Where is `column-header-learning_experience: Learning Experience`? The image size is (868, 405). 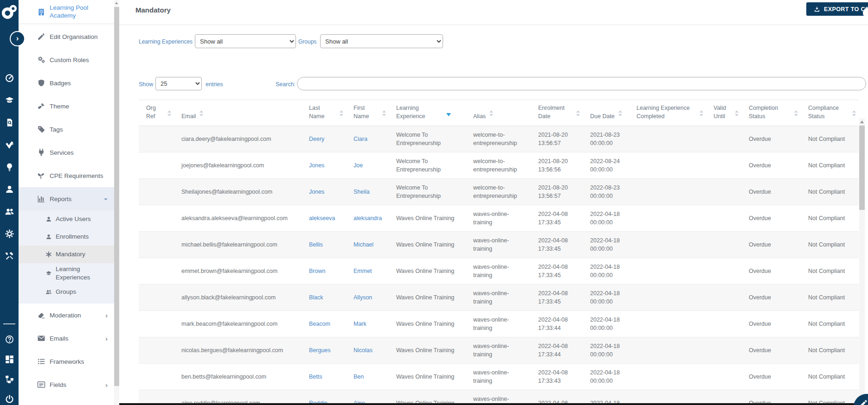 column-header-learning_experience: Learning Experience is located at coordinates (427, 113).